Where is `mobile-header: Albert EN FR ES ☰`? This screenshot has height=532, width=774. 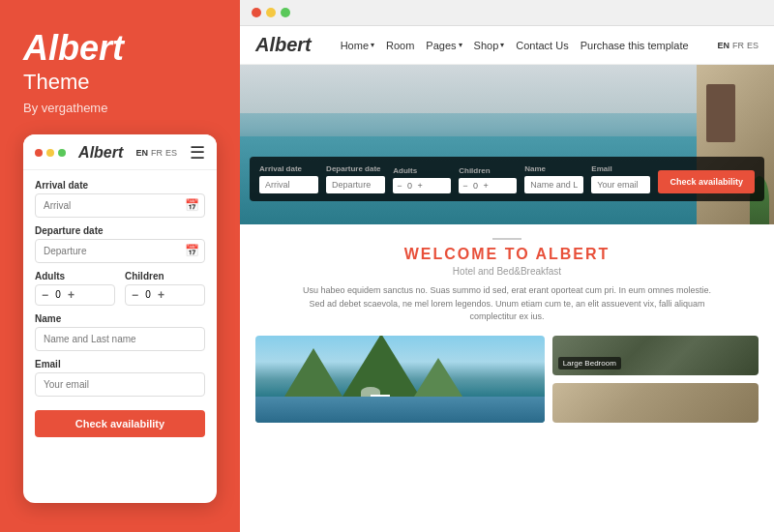 mobile-header: Albert EN FR ES ☰ is located at coordinates (120, 153).